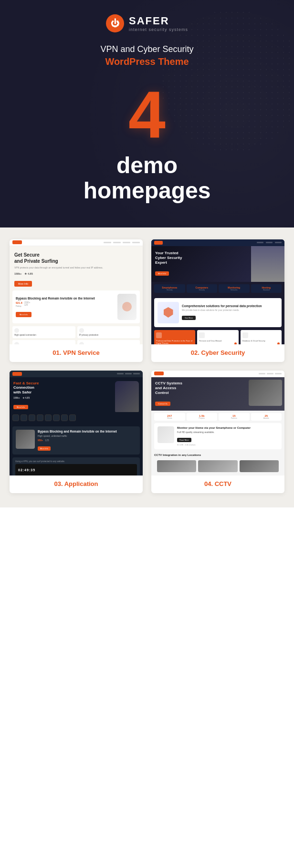 This screenshot has width=294, height=868. Describe the element at coordinates (175, 342) in the screenshot. I see `mini-service-text: Professional Data Protection in the Face…` at that location.